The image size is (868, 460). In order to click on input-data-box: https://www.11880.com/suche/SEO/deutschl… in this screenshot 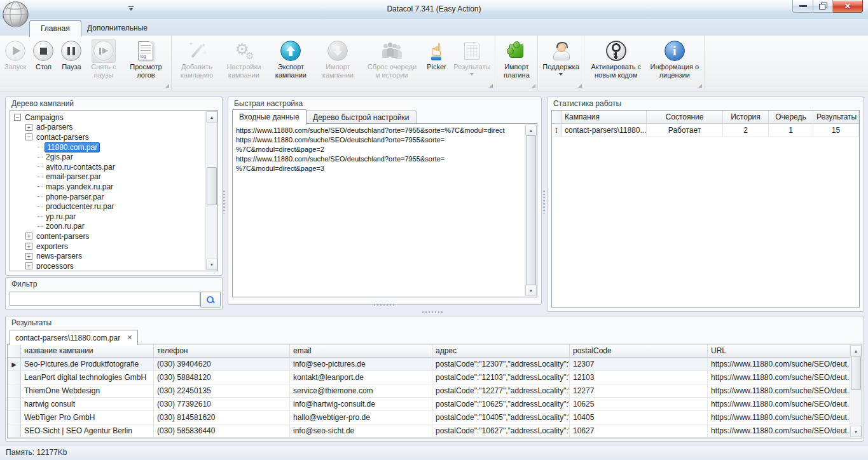, I will do `click(385, 210)`.